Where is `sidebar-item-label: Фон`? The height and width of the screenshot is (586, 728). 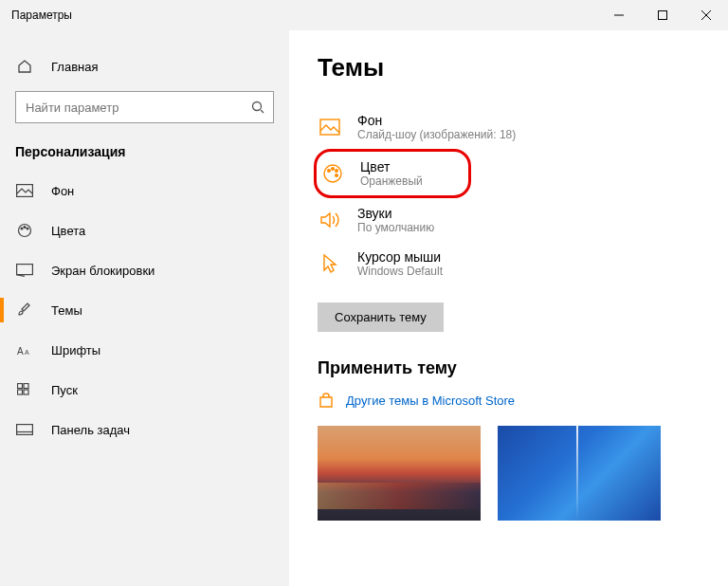
sidebar-item-label: Фон is located at coordinates (63, 192).